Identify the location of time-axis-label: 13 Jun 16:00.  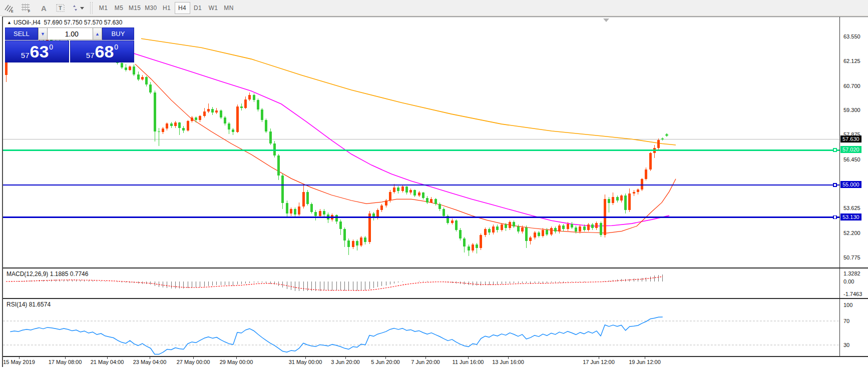
(508, 362).